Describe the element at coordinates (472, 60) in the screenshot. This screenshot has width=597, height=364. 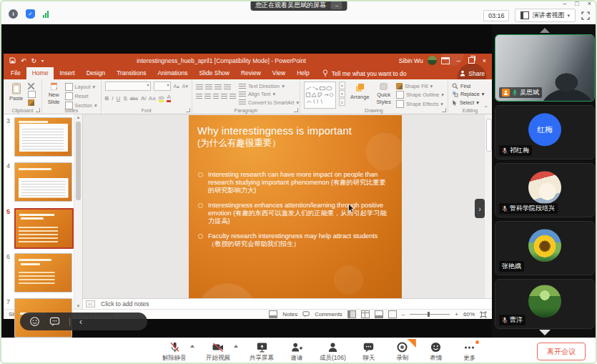
I see `ppt-restore-button` at that location.